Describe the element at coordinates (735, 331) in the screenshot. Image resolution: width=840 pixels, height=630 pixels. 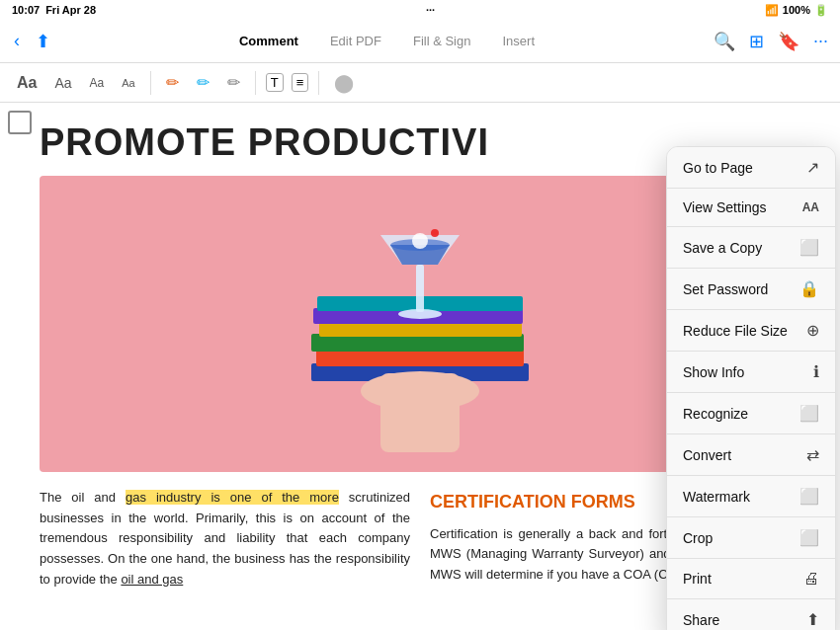
I see `menu-label-reduce-size: Reduce File Size` at that location.